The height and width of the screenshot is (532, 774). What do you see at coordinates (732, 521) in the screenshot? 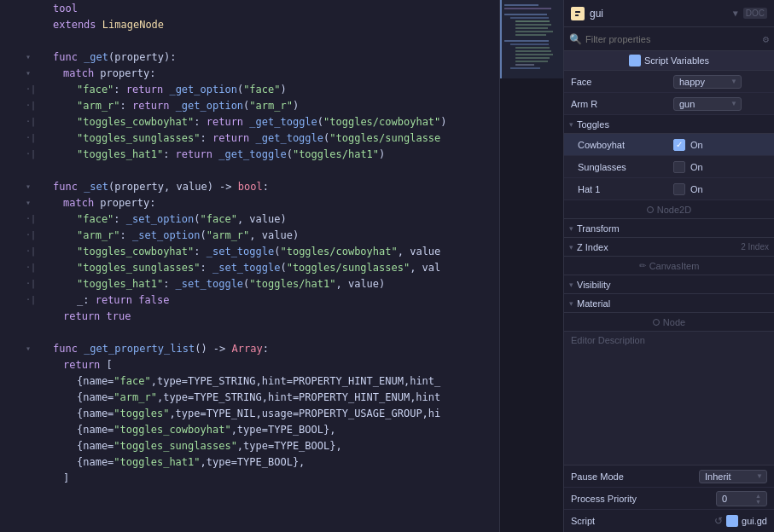
I see `script-node-icon` at bounding box center [732, 521].